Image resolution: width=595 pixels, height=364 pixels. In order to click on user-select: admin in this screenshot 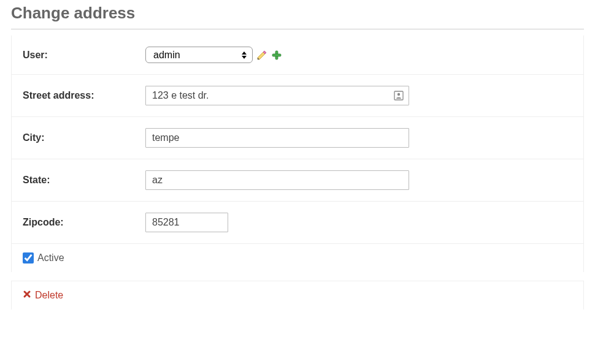, I will do `click(199, 55)`.